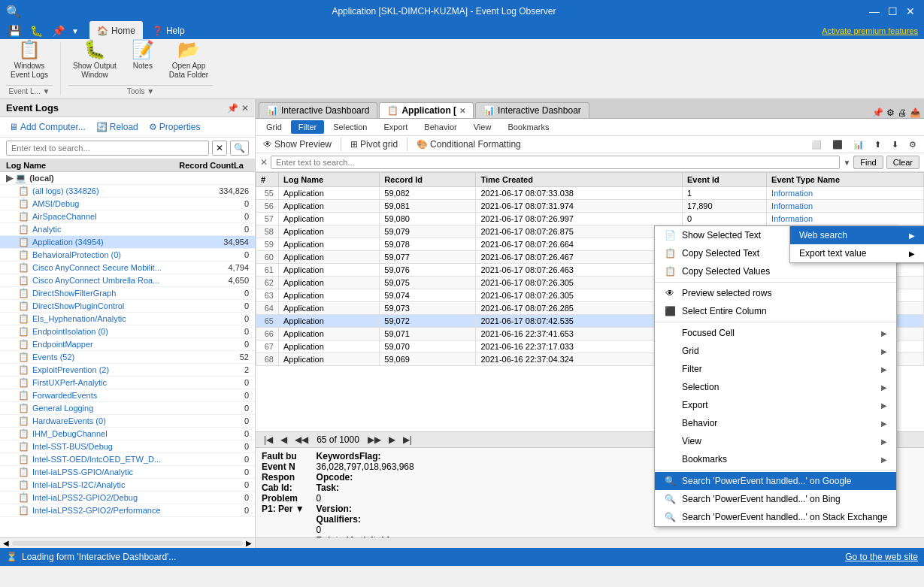 This screenshot has width=924, height=587. I want to click on tree-node-cisco1: 📋 Cisco AnyConnect Secure Mobilit... 4,7…, so click(128, 268).